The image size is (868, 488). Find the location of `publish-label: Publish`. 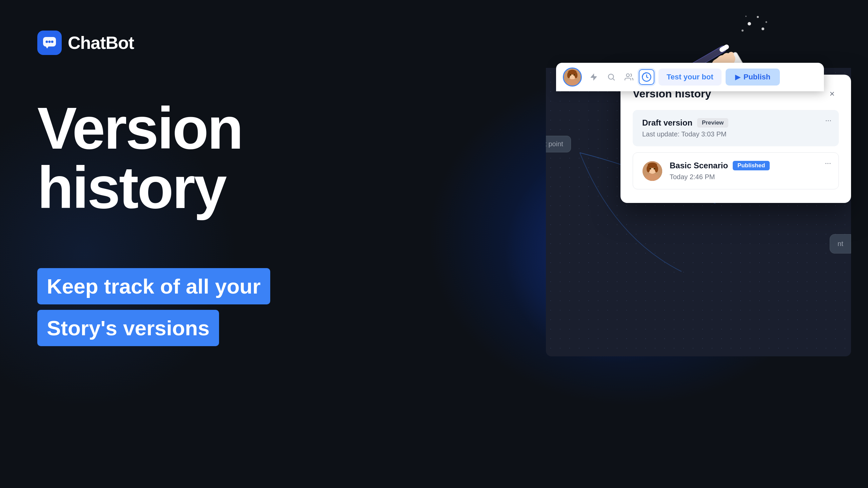

publish-label: Publish is located at coordinates (757, 77).